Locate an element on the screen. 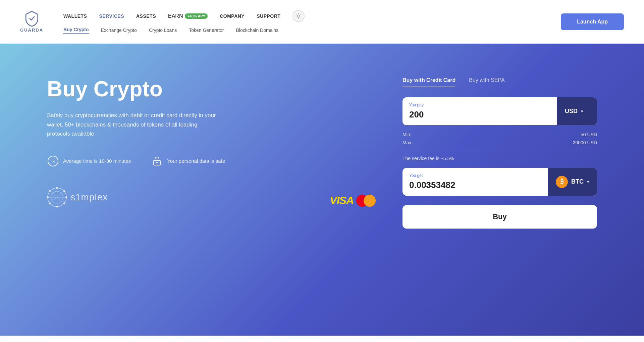  nav-top-row: WALLETS SERVICES ASSETS EARN +40% APY CO… is located at coordinates (305, 16).